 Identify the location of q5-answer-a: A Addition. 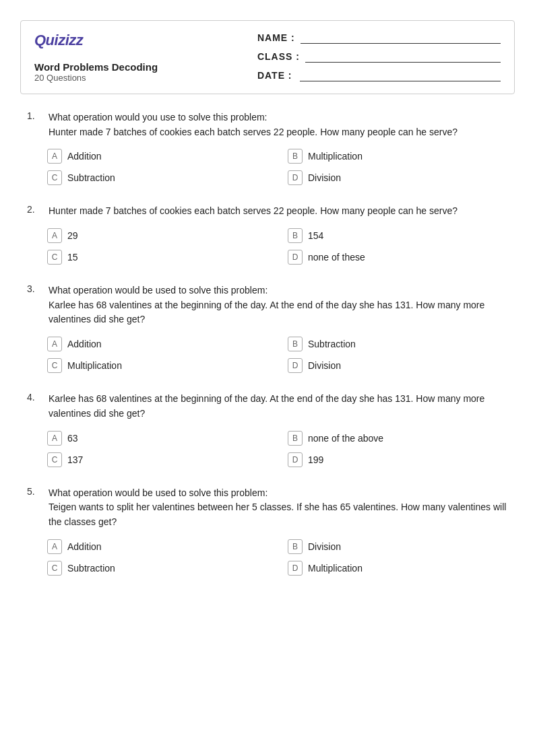
(158, 547).